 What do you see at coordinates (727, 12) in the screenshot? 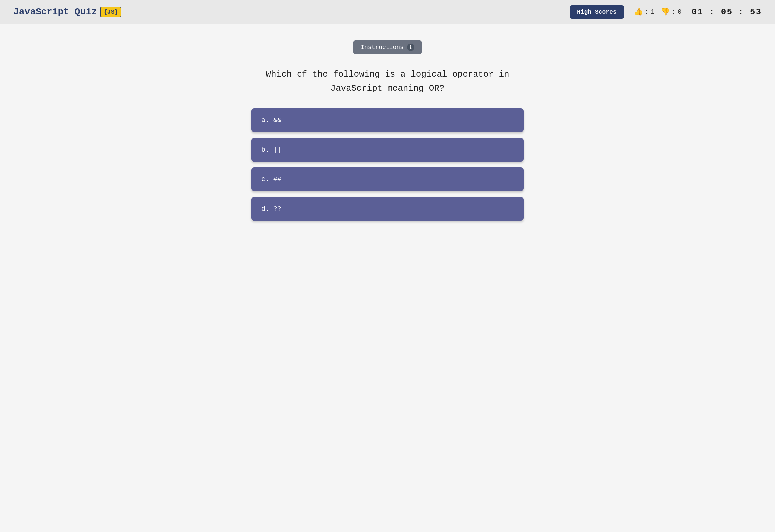
I see `timer-display: 01 : 05 : 53` at bounding box center [727, 12].